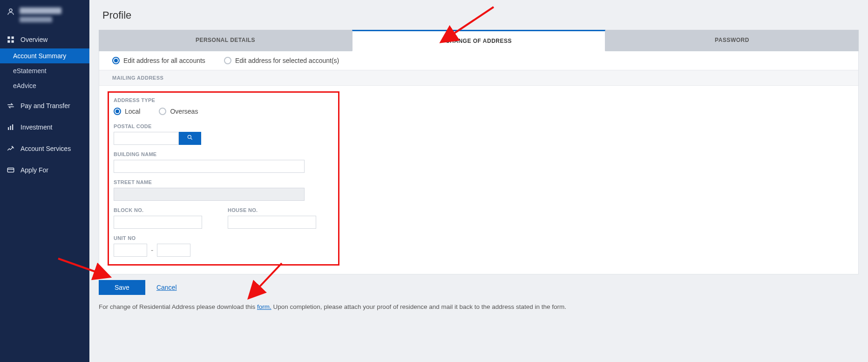 This screenshot has width=868, height=362. Describe the element at coordinates (11, 149) in the screenshot. I see `services-icon` at that location.